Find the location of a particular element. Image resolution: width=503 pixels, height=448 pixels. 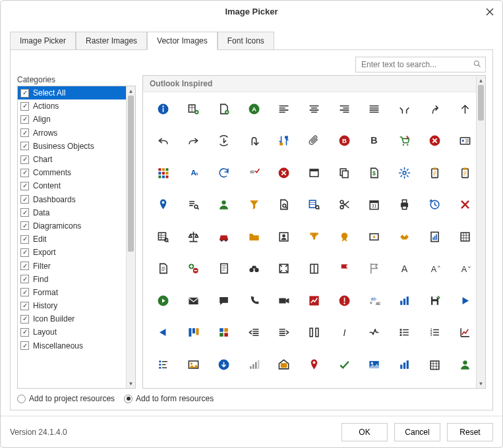

date-icon: 31 is located at coordinates (374, 205).